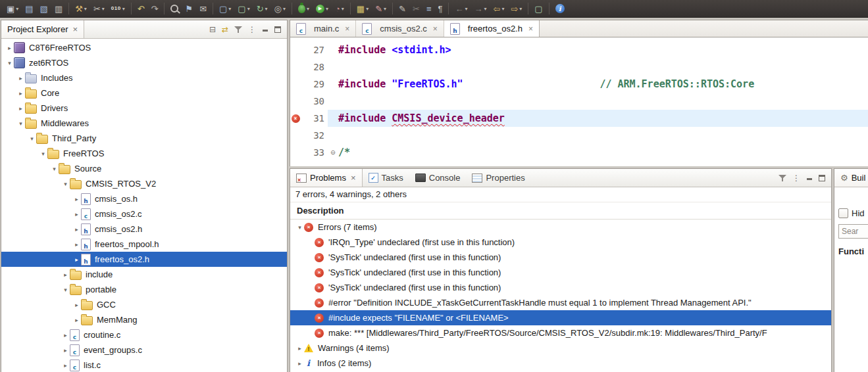 The height and width of the screenshot is (372, 868). I want to click on task-mail-button: ✉, so click(203, 9).